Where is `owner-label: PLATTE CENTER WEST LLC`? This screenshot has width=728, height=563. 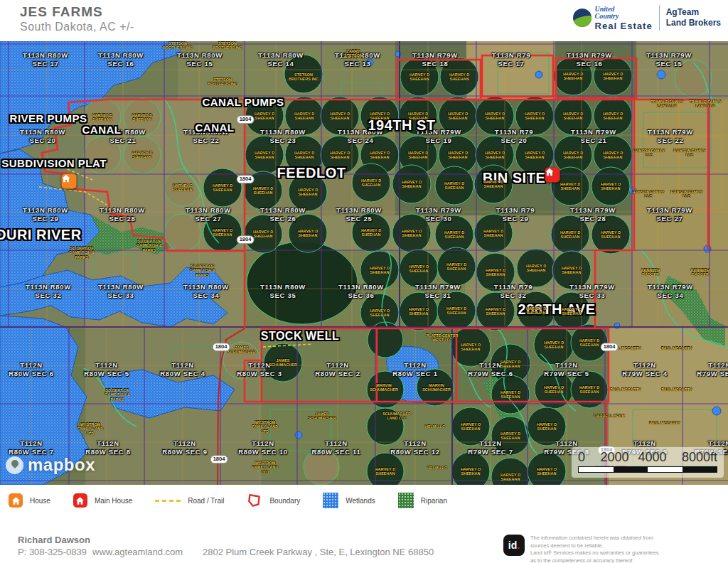
owner-label: PLATTE CENTER WEST LLC is located at coordinates (442, 338).